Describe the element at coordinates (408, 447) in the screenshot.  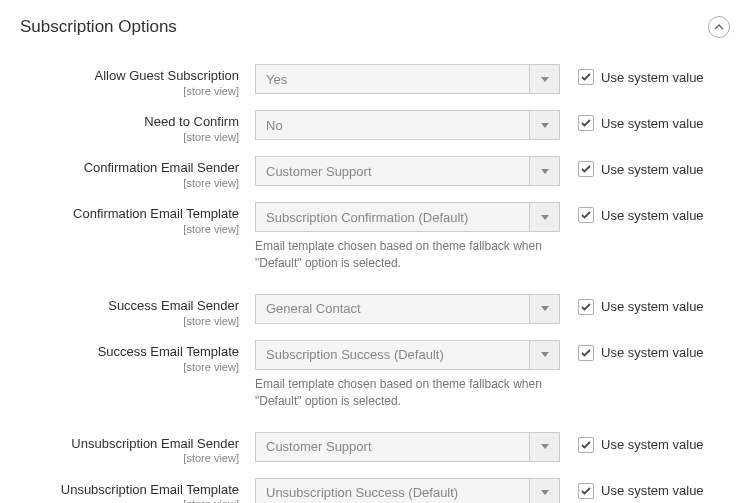
I see `unsub-sender-select: Customer Support` at that location.